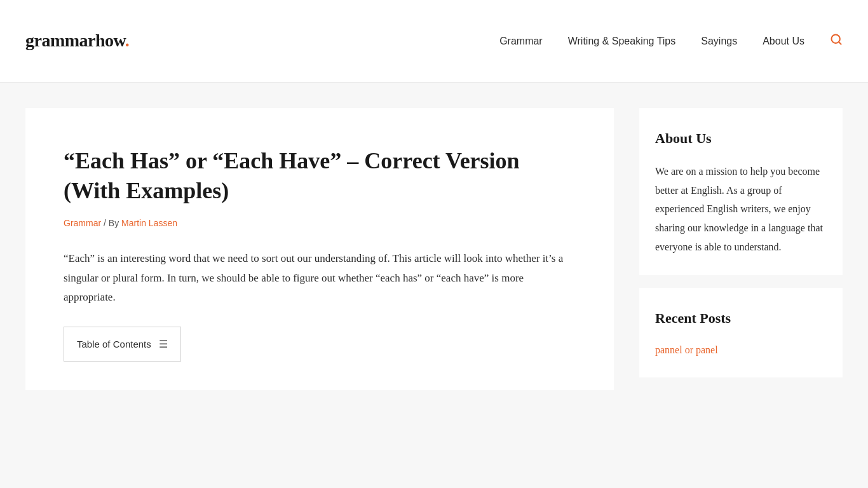 The height and width of the screenshot is (488, 868). Describe the element at coordinates (114, 344) in the screenshot. I see `toc-label: Table of Contents` at that location.